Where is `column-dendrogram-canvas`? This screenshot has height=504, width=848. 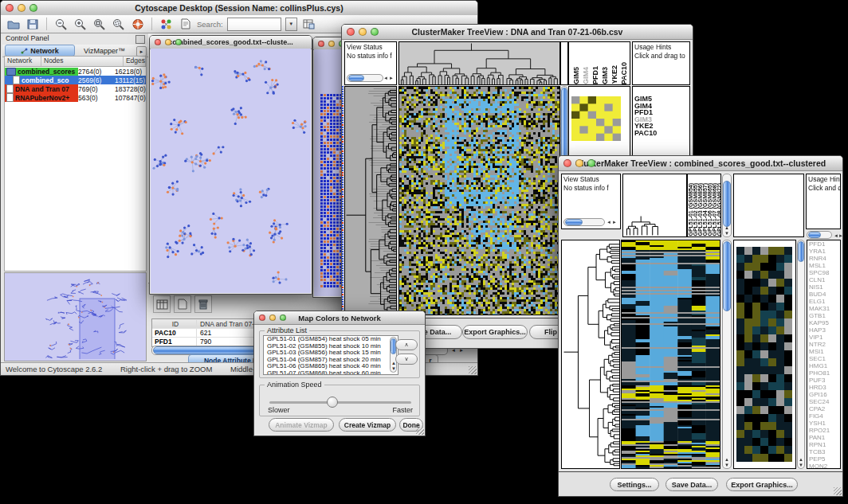 column-dendrogram-canvas is located at coordinates (480, 64).